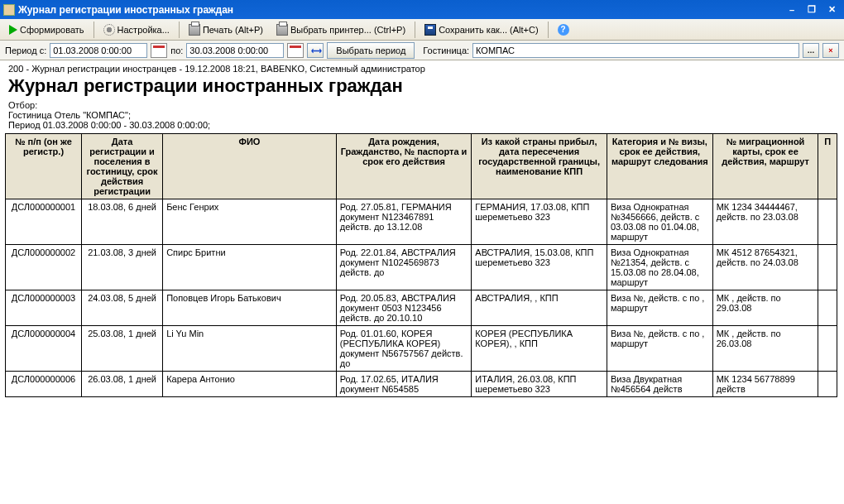 Image resolution: width=844 pixels, height=504 pixels. What do you see at coordinates (422, 222) in the screenshot?
I see `table-row: ДСЛ00000000118.03.08, 6 днейБенс ГенрихР…` at bounding box center [422, 222].